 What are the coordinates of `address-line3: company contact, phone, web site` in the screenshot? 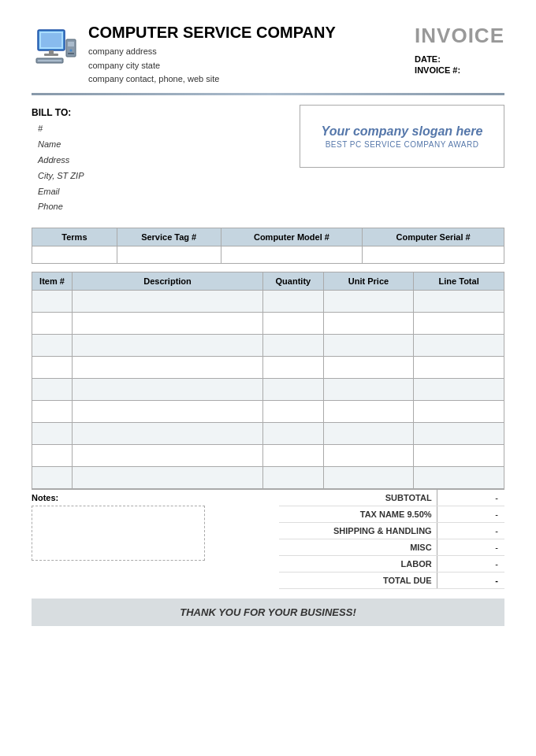 It's located at (212, 80).